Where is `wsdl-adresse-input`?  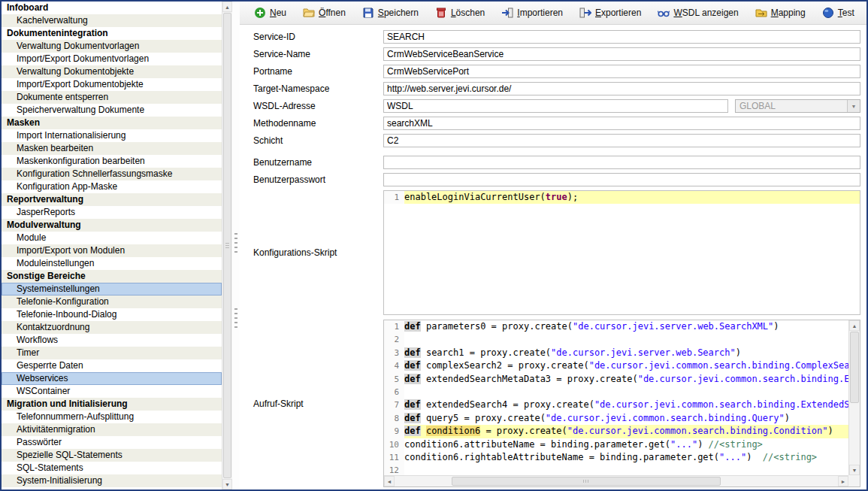
wsdl-adresse-input is located at coordinates (556, 106).